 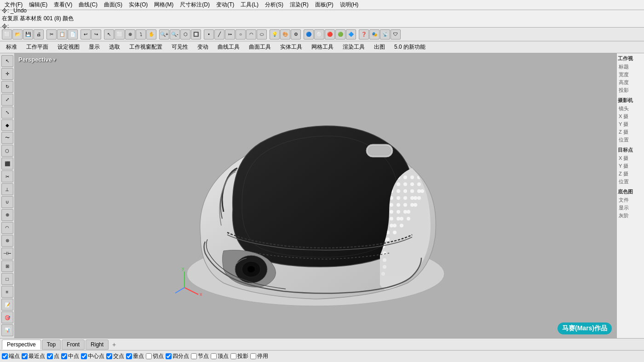 I want to click on lt-curve: 〜, so click(x=7, y=138).